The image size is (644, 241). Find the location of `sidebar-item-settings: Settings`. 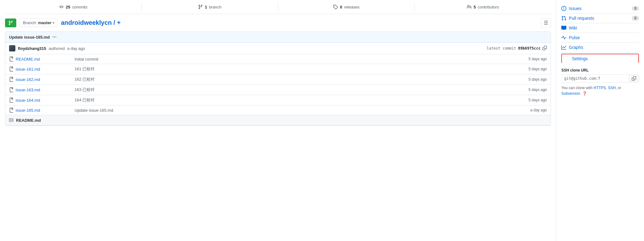

sidebar-item-settings: Settings is located at coordinates (600, 58).